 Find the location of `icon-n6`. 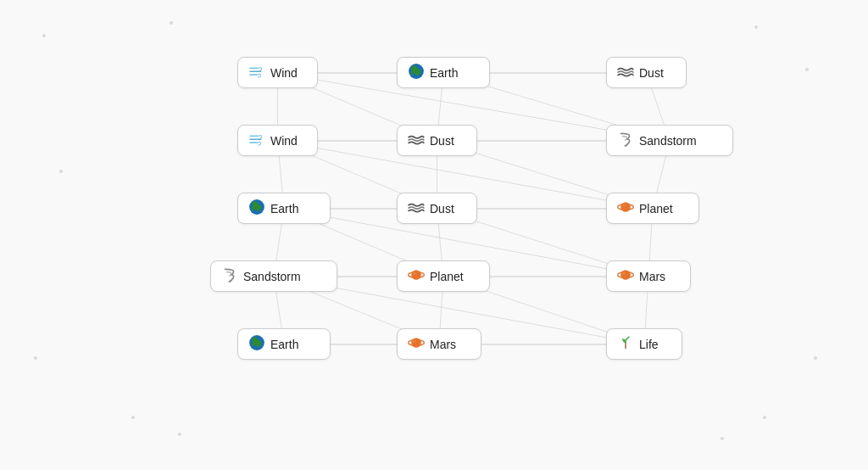

icon-n6 is located at coordinates (626, 141).